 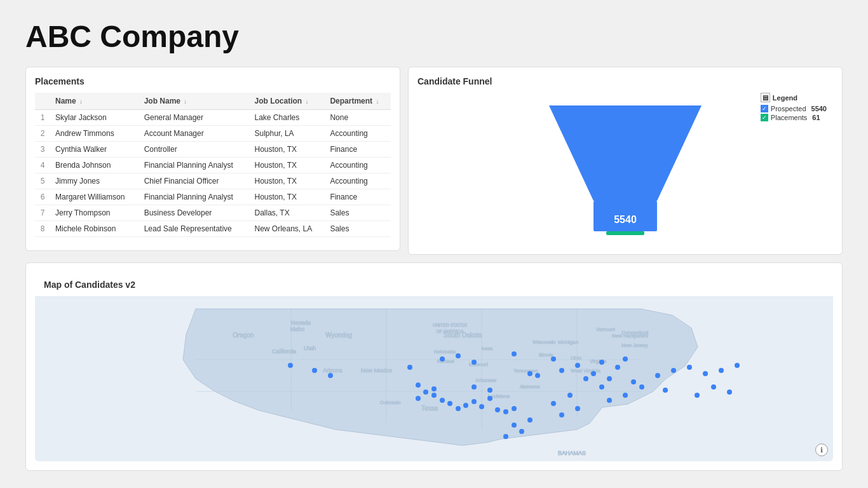 What do you see at coordinates (794, 108) in the screenshot?
I see `legend-box: ▤ Legend Prospected 5540 Placements 61` at bounding box center [794, 108].